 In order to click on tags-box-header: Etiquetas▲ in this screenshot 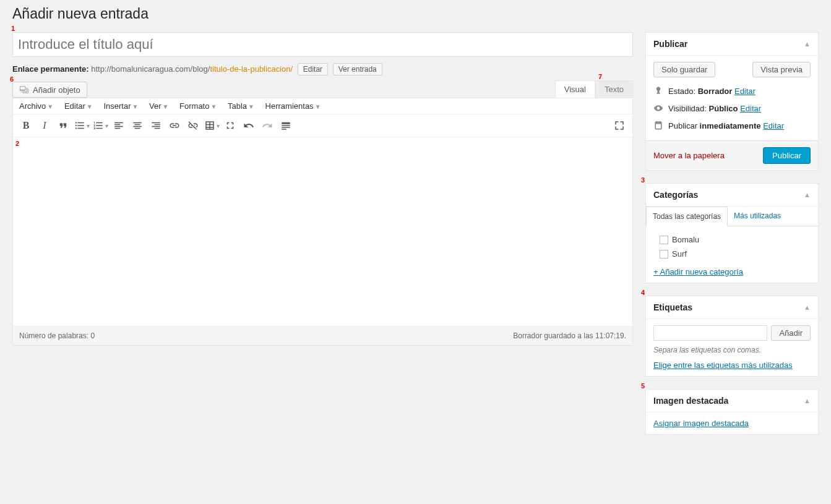, I will do `click(732, 308)`.